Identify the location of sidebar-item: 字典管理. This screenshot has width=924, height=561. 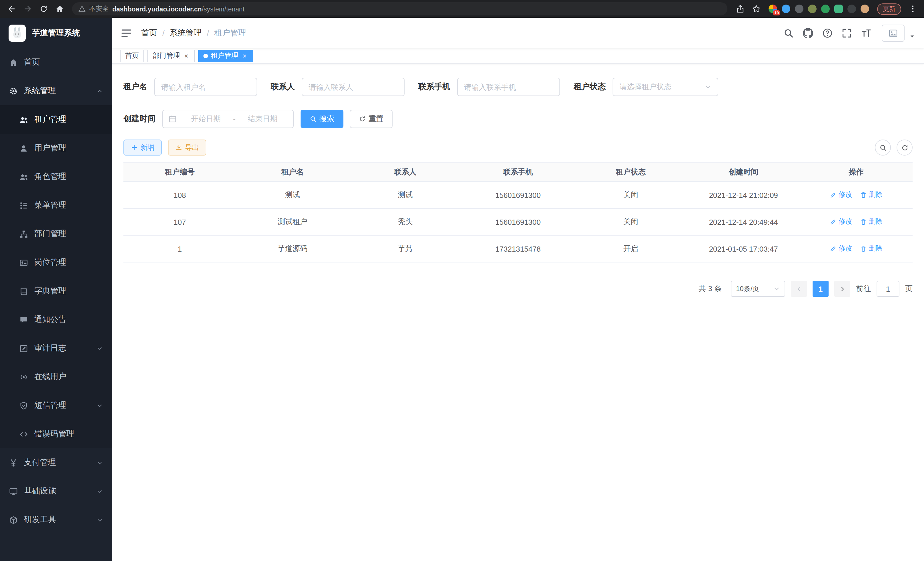
(56, 291).